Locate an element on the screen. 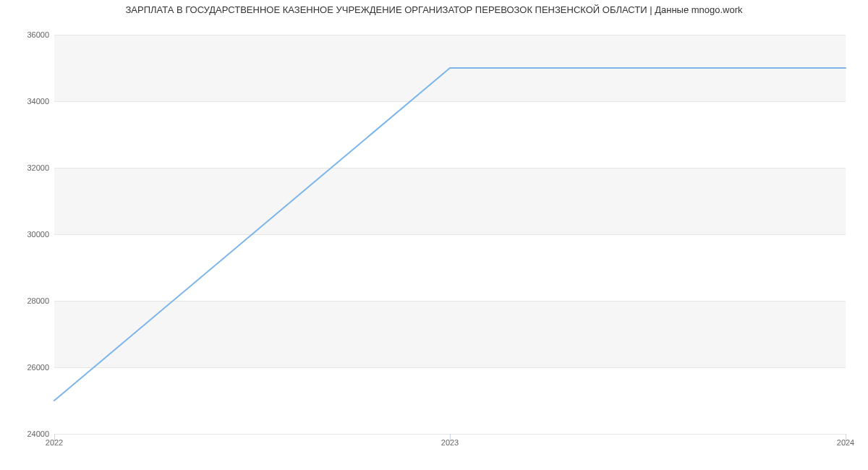 The height and width of the screenshot is (470, 868). x-tick-label: 2023 is located at coordinates (450, 443).